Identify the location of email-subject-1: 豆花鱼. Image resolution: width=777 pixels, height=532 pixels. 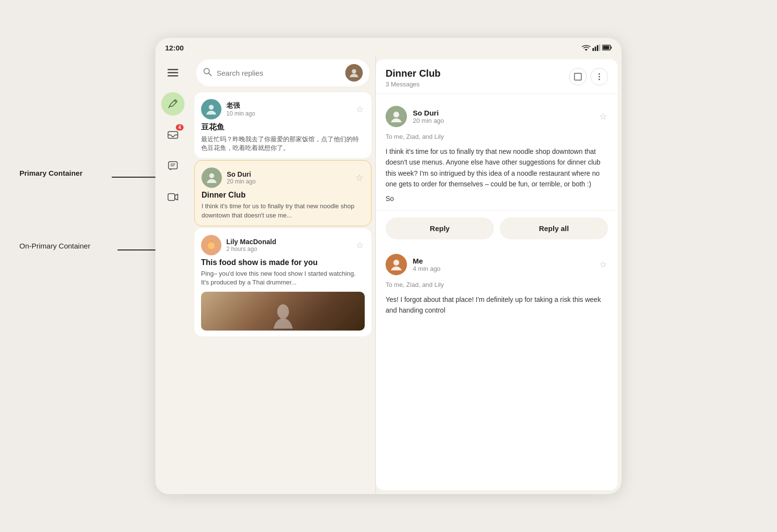
(283, 127).